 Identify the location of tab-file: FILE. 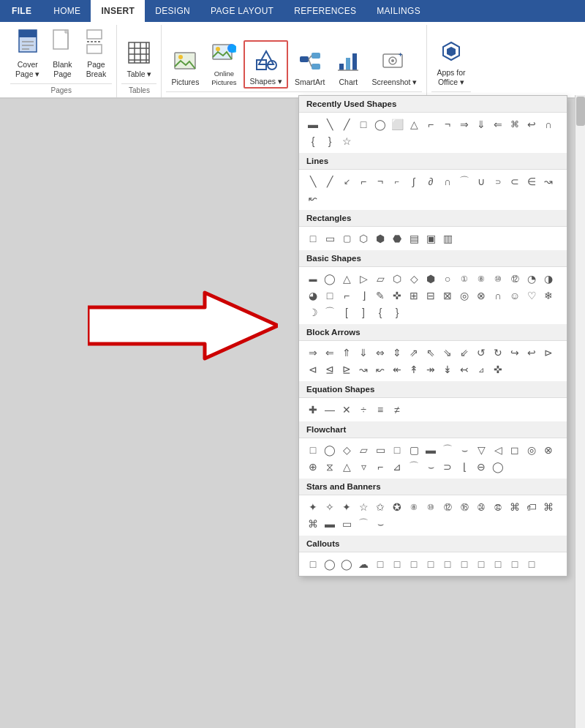
(22, 11).